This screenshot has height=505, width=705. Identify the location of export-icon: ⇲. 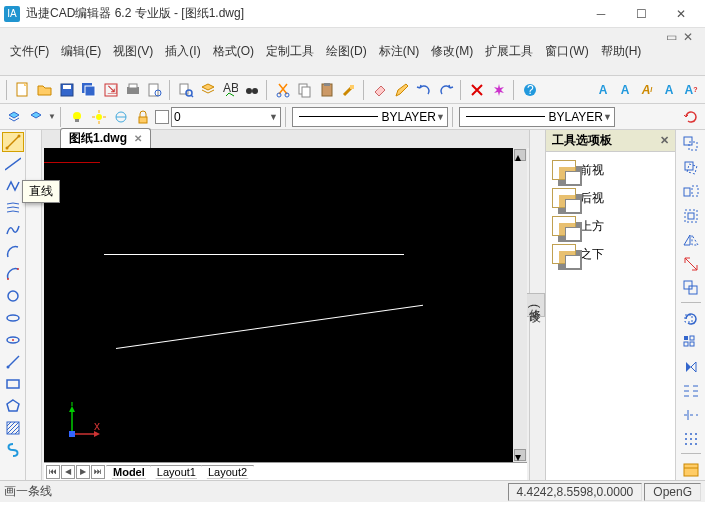
(111, 90).